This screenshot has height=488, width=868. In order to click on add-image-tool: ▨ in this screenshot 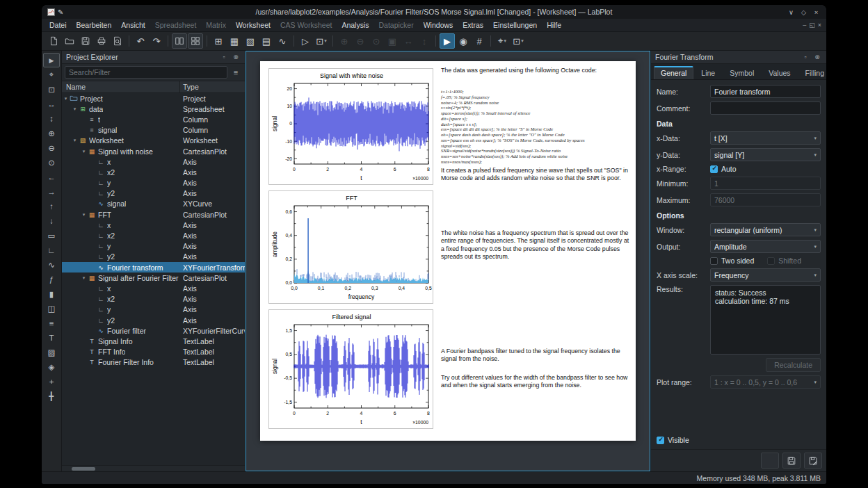, I will do `click(51, 352)`.